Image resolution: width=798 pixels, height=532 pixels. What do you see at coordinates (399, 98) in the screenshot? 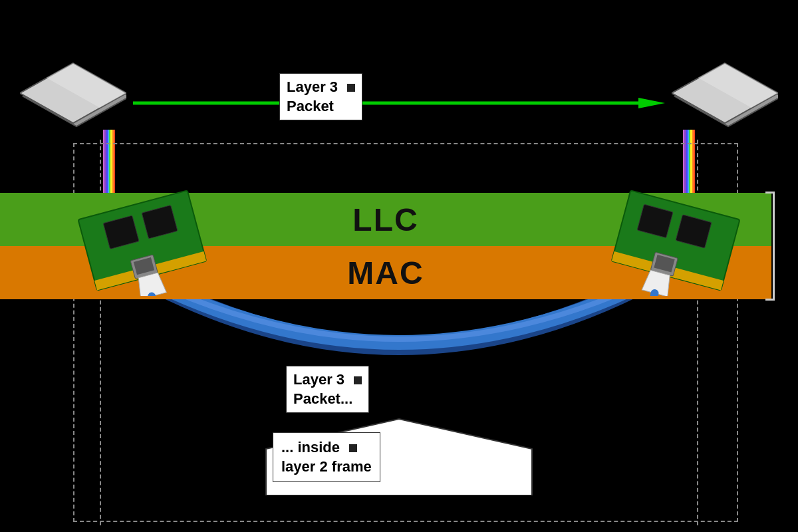
I see `arrow-line` at bounding box center [399, 98].